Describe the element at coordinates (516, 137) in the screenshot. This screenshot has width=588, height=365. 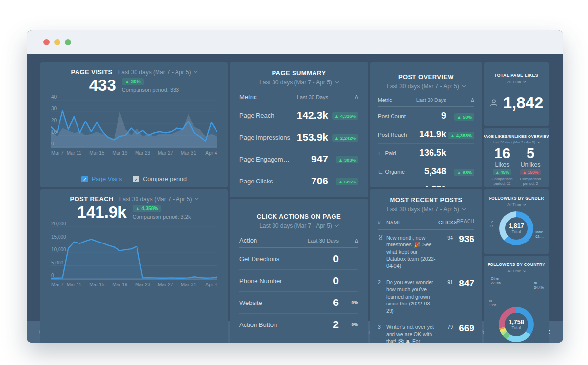
I see `card-title: PAGE LIKES/UNLIKES OVERVIEW` at that location.